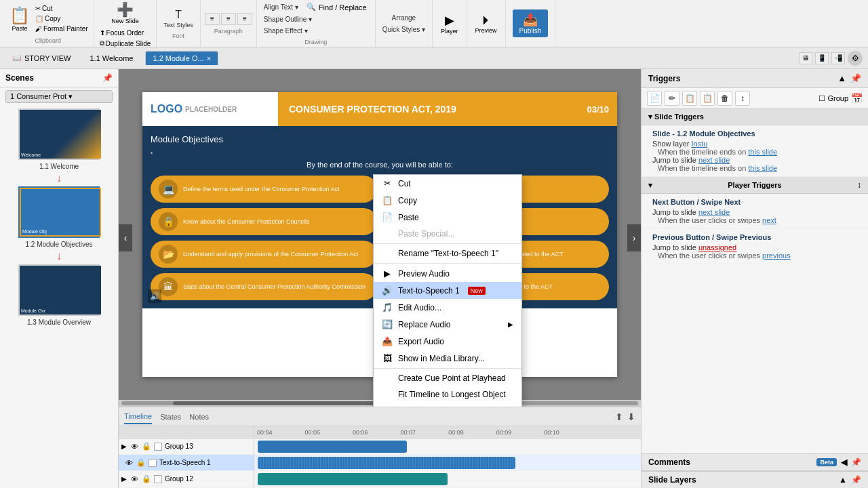  What do you see at coordinates (856, 79) in the screenshot?
I see `triggers-pin-icon: 📌` at bounding box center [856, 79].